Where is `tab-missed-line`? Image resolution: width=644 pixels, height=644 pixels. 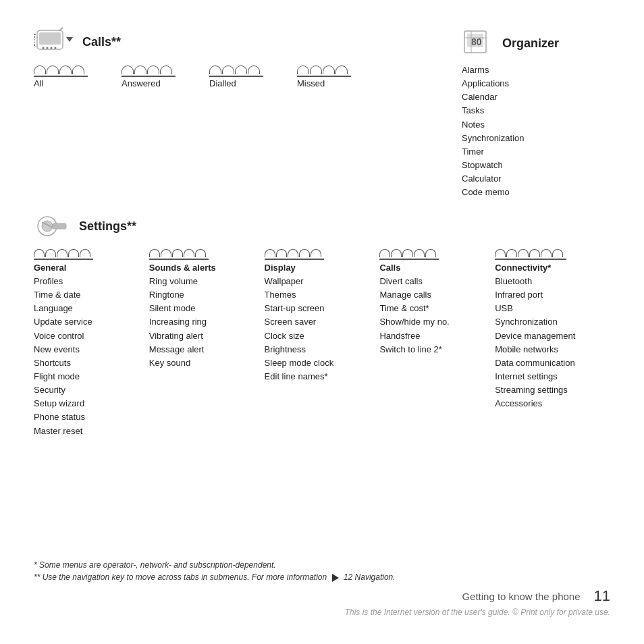
tab-missed-line is located at coordinates (324, 76).